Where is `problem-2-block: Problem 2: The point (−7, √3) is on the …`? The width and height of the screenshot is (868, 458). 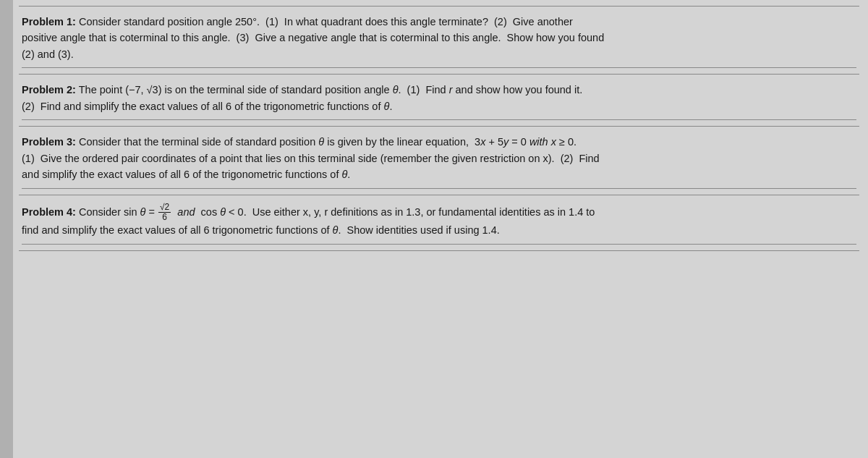
problem-2-block: Problem 2: The point (−7, √3) is on the … is located at coordinates (439, 101).